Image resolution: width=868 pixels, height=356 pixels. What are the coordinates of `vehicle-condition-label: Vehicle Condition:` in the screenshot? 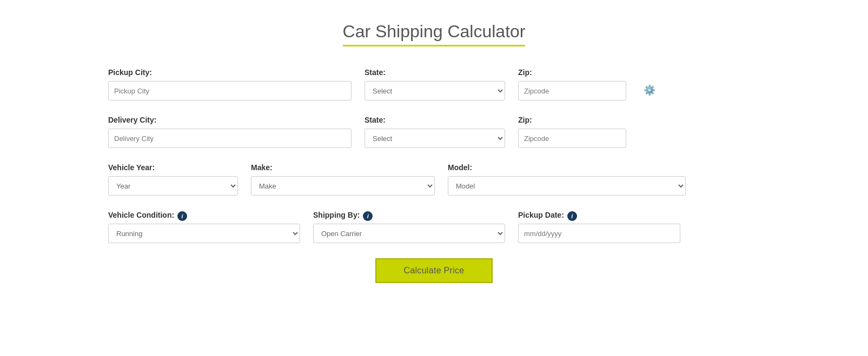 It's located at (141, 215).